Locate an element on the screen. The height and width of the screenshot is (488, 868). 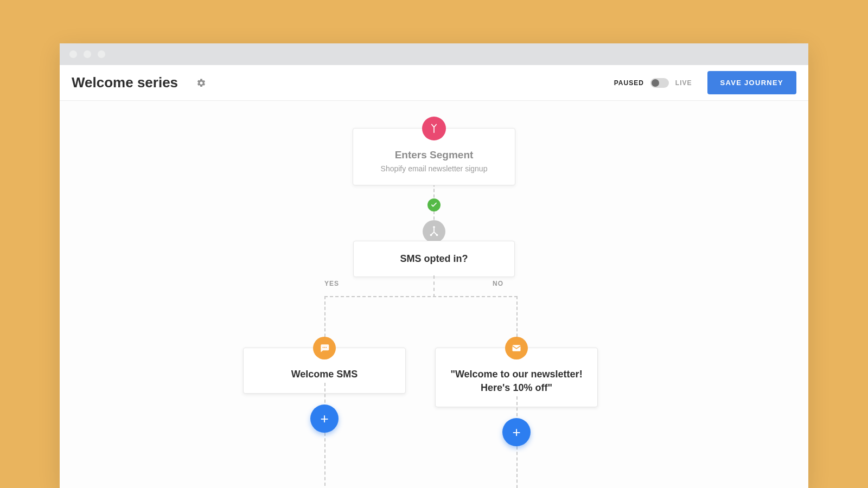
yes-label: YES is located at coordinates (332, 284).